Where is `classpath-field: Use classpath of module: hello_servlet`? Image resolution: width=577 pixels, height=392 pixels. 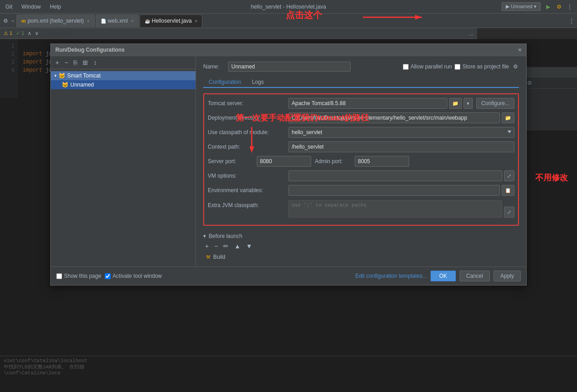
classpath-field: Use classpath of module: hello_servlet is located at coordinates (361, 132).